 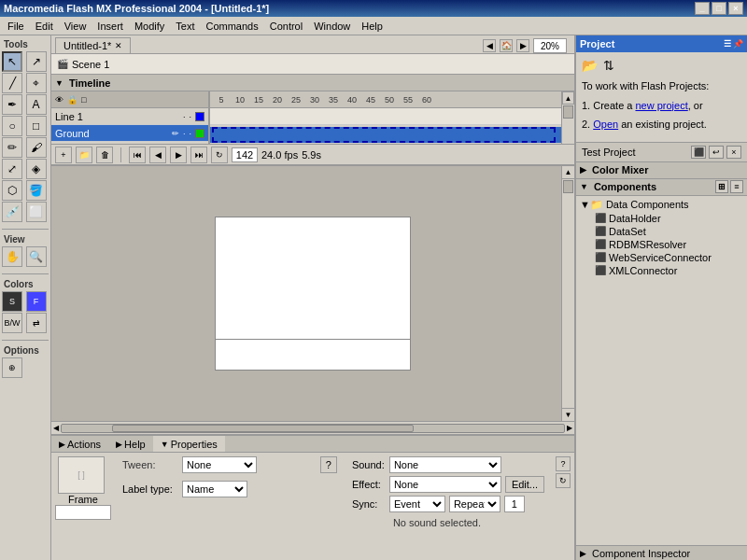 I want to click on edit-btn: Edit..., so click(x=525, y=484).